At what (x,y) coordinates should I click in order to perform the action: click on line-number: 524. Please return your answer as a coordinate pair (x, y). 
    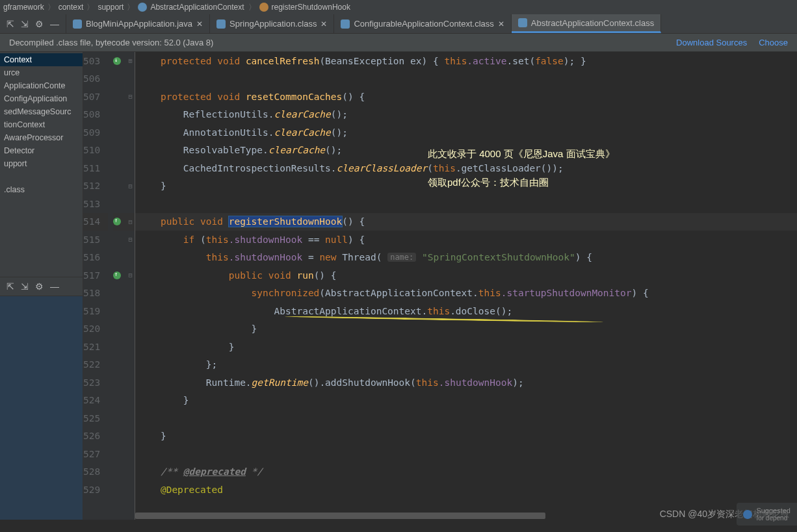
    Looking at the image, I should click on (96, 401).